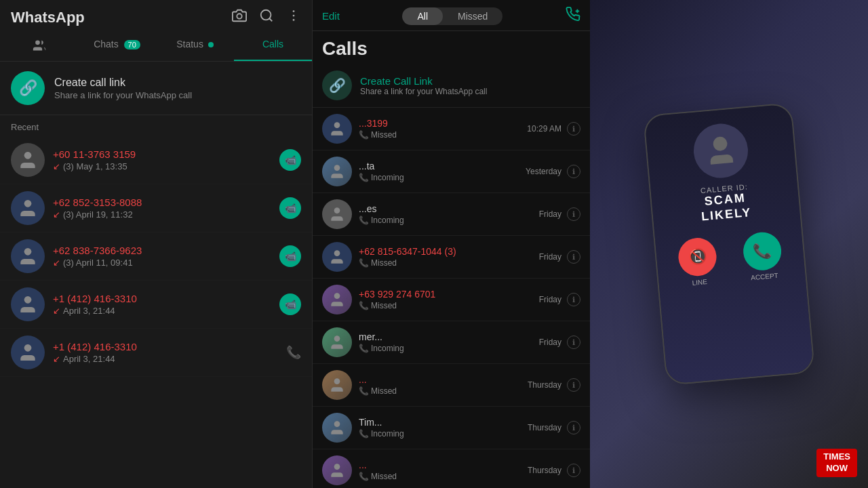 This screenshot has height=488, width=868. What do you see at coordinates (294, 18) in the screenshot?
I see `more-icon` at bounding box center [294, 18].